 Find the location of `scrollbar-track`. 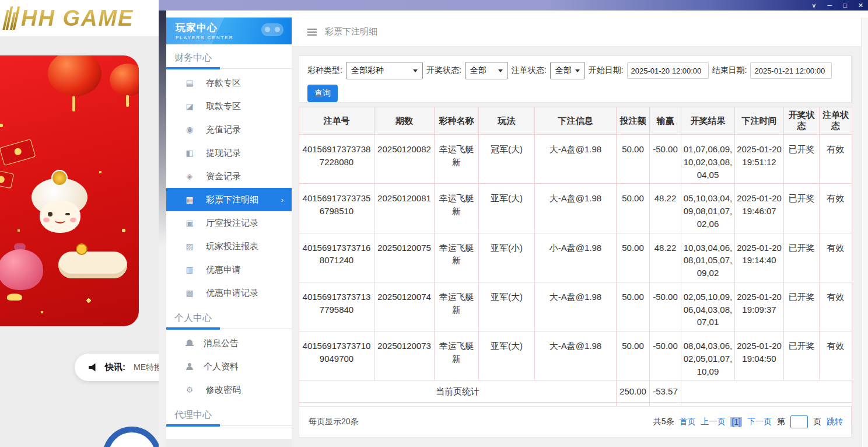

scrollbar-track is located at coordinates (864, 232).